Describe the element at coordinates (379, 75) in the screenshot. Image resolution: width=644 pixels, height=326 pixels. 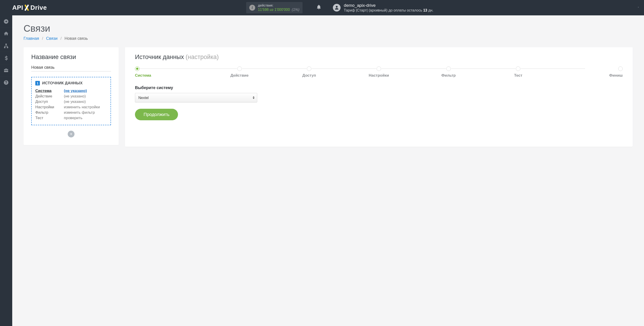
I see `step-label: Настройки` at that location.